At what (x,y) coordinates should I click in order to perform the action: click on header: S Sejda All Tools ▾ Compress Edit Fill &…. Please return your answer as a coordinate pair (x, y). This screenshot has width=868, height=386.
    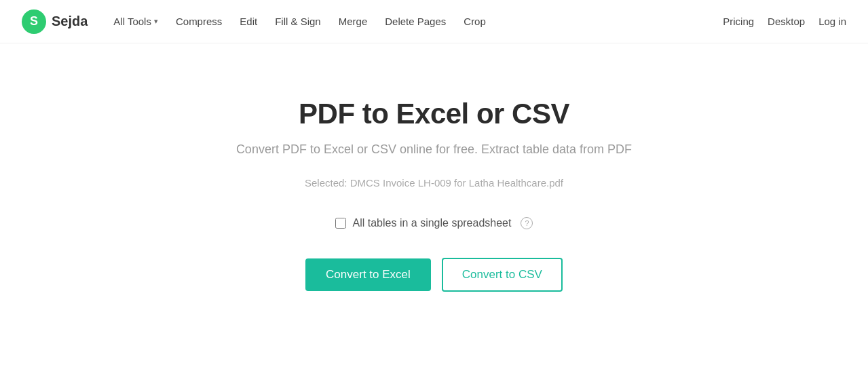
    Looking at the image, I should click on (434, 22).